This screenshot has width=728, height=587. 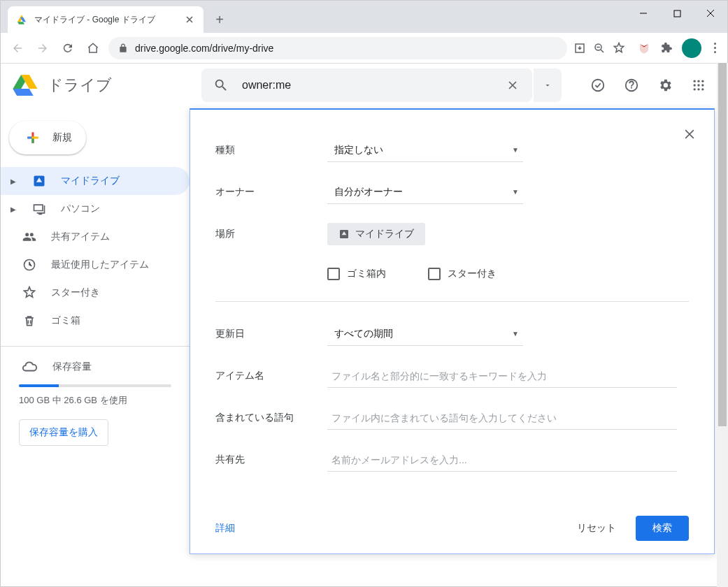 I want to click on install-icon, so click(x=580, y=48).